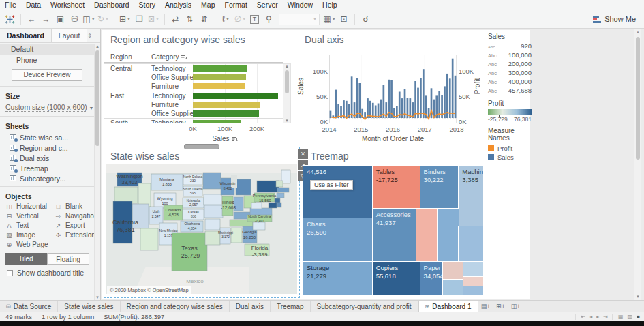  Describe the element at coordinates (338, 278) in the screenshot. I see `treemap-cell-storage: Storage21,279` at that location.